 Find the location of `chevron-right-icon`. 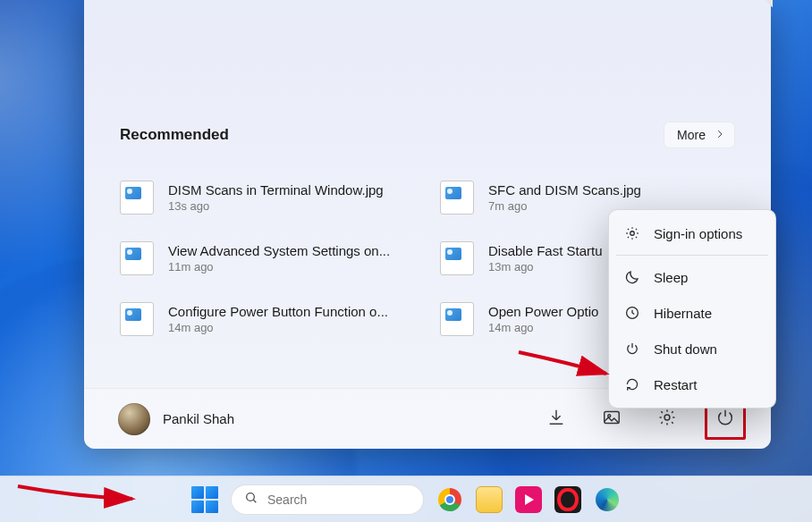

chevron-right-icon is located at coordinates (720, 135).